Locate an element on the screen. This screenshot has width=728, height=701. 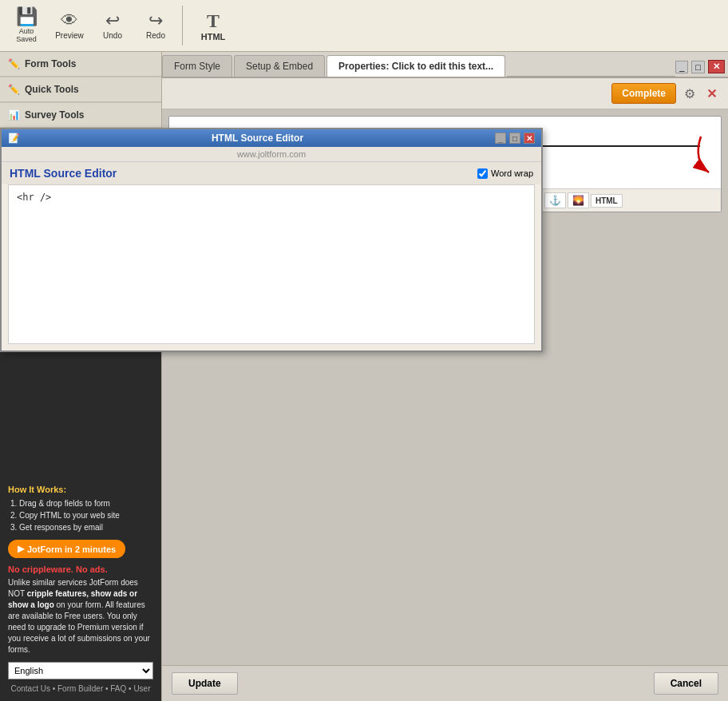
form-tools-header: ✏️ Form Tools is located at coordinates (81, 64).